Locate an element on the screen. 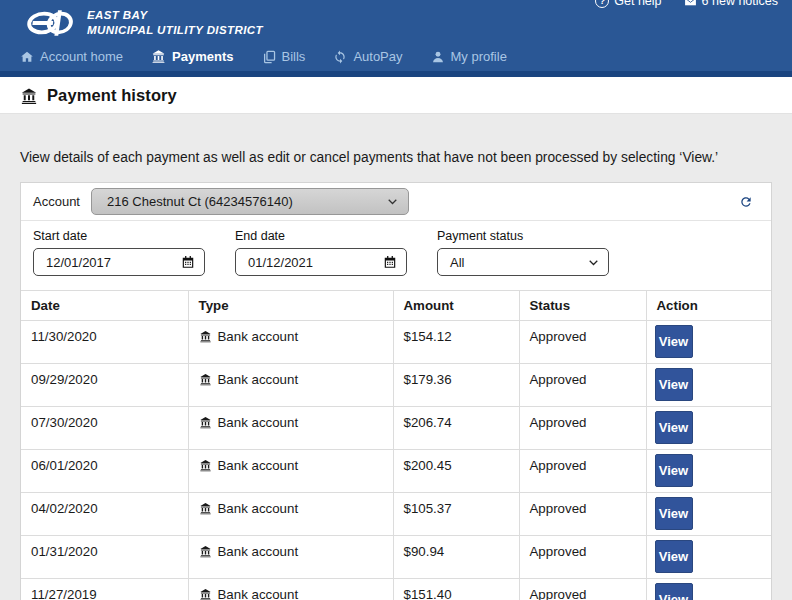 Image resolution: width=792 pixels, height=600 pixels. col-header-status: Status is located at coordinates (582, 306).